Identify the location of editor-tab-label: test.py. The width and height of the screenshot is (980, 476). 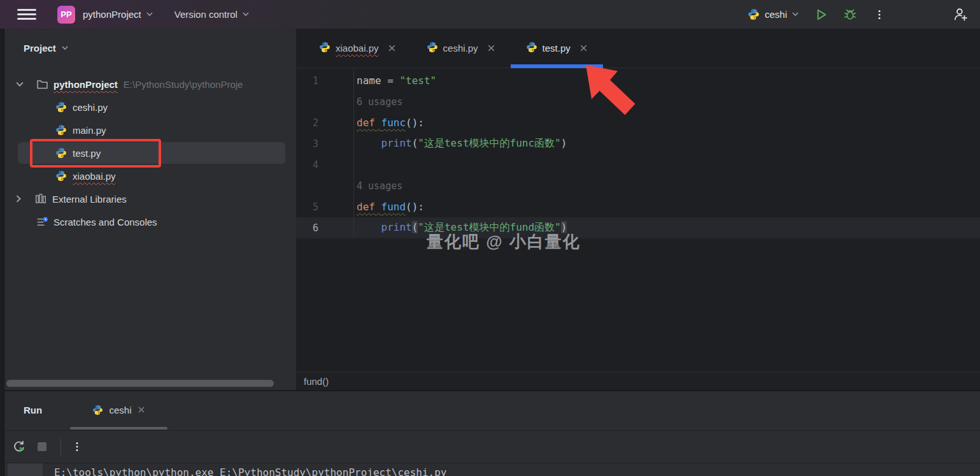
(557, 48).